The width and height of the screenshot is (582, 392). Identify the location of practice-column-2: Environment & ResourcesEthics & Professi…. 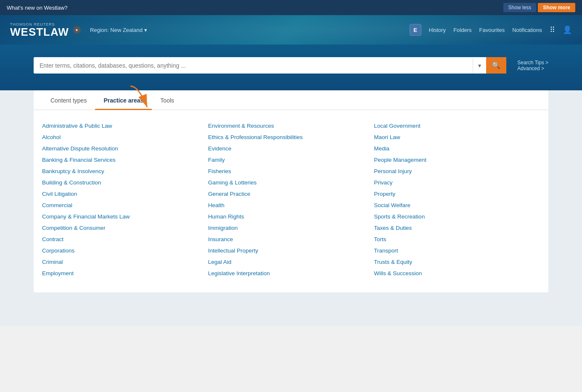
(291, 200).